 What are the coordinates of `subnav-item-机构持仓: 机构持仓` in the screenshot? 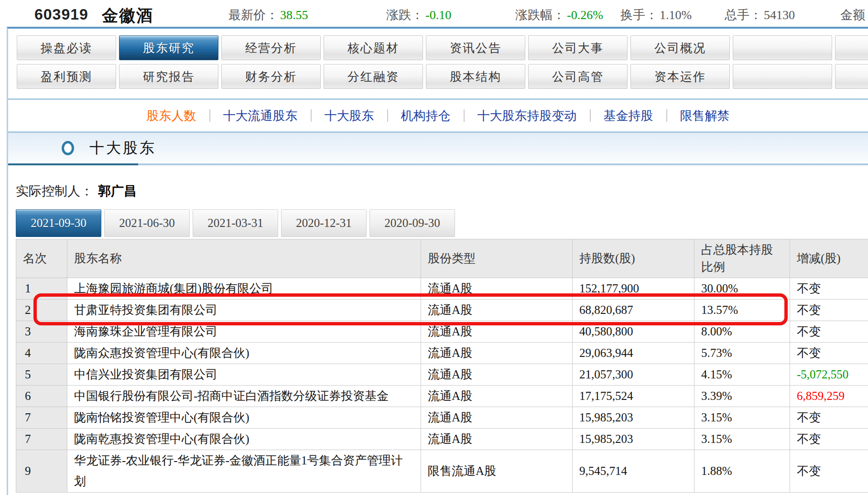 It's located at (426, 116).